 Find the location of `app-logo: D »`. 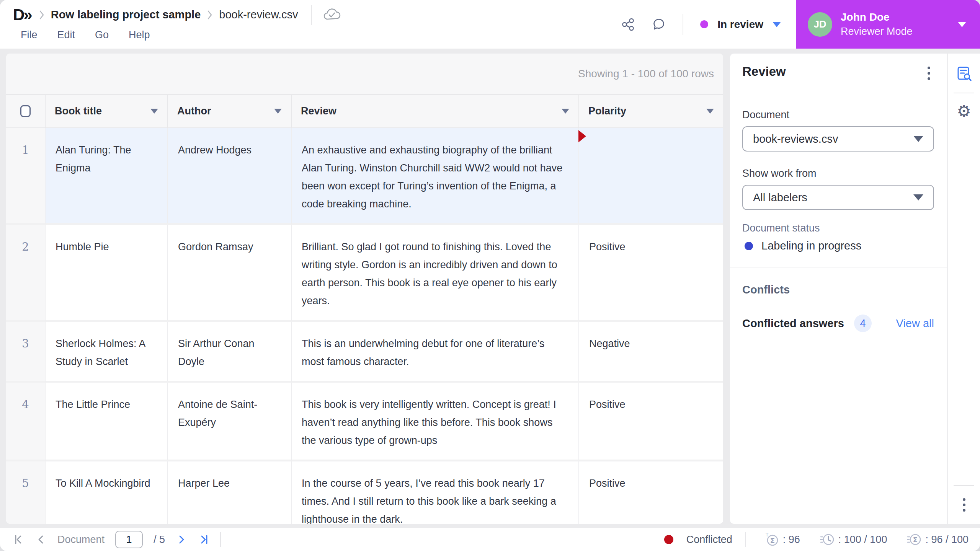

app-logo: D » is located at coordinates (23, 15).